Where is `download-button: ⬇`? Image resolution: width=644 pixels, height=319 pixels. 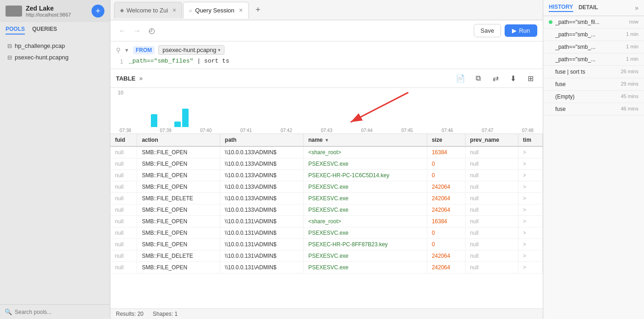
download-button: ⬇ is located at coordinates (513, 78).